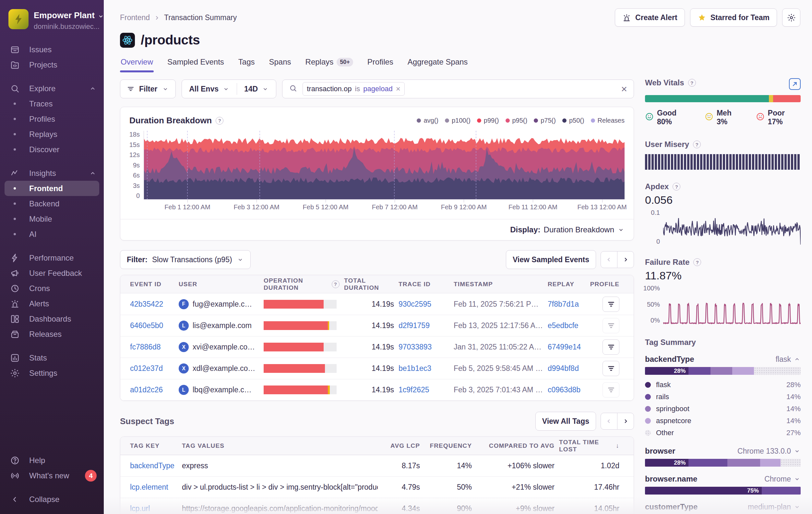 This screenshot has height=514, width=812. What do you see at coordinates (414, 390) in the screenshot?
I see `trace-id-link: 1c9f2625` at bounding box center [414, 390].